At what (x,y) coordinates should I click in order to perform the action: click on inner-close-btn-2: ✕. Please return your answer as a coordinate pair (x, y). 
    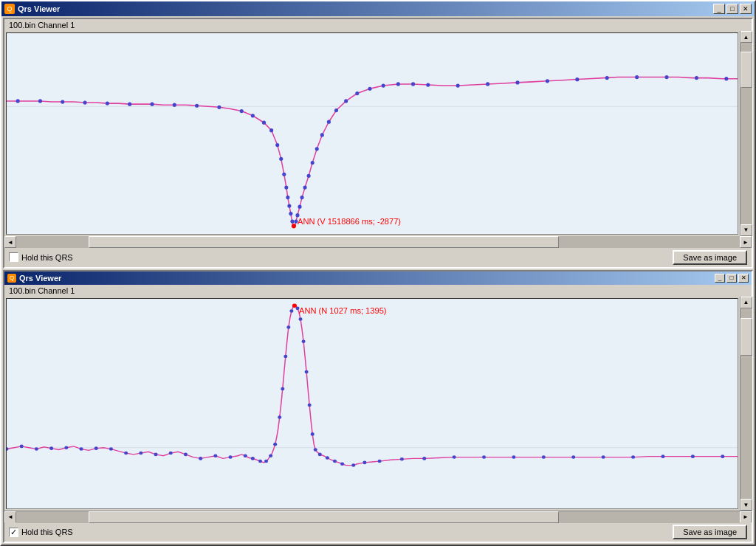
    Looking at the image, I should click on (743, 278).